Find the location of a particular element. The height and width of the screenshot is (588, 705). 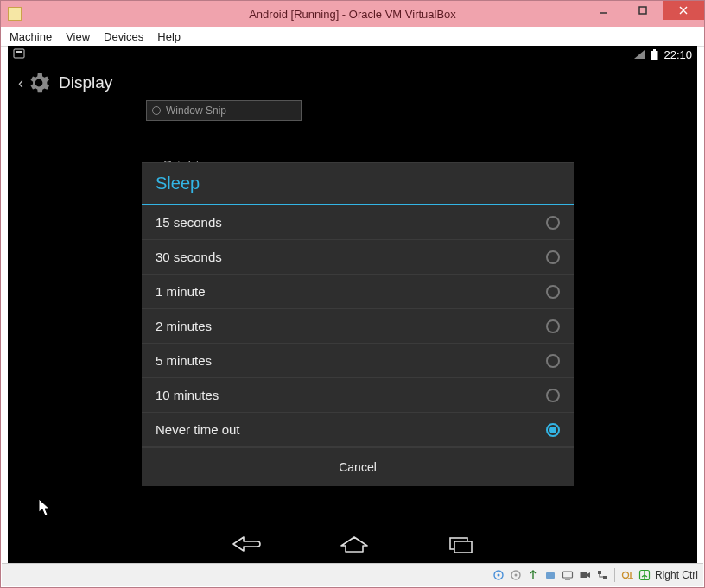

minimize-icon is located at coordinates (603, 10).